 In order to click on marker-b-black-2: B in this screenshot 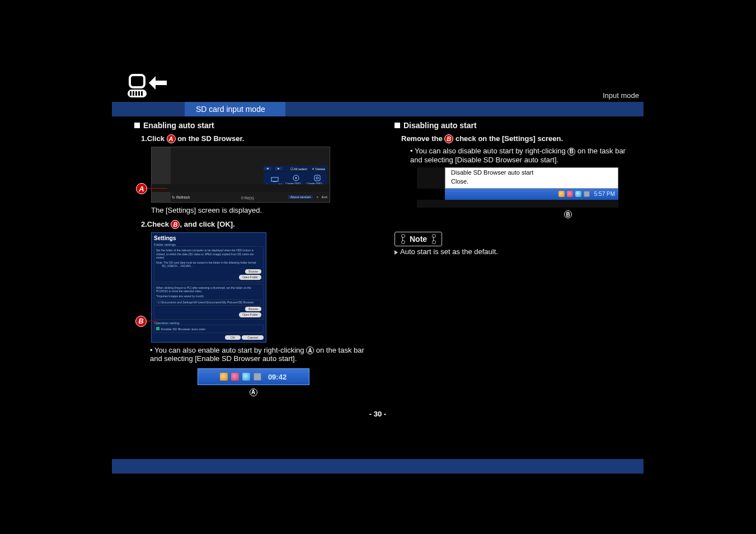, I will do `click(568, 214)`.